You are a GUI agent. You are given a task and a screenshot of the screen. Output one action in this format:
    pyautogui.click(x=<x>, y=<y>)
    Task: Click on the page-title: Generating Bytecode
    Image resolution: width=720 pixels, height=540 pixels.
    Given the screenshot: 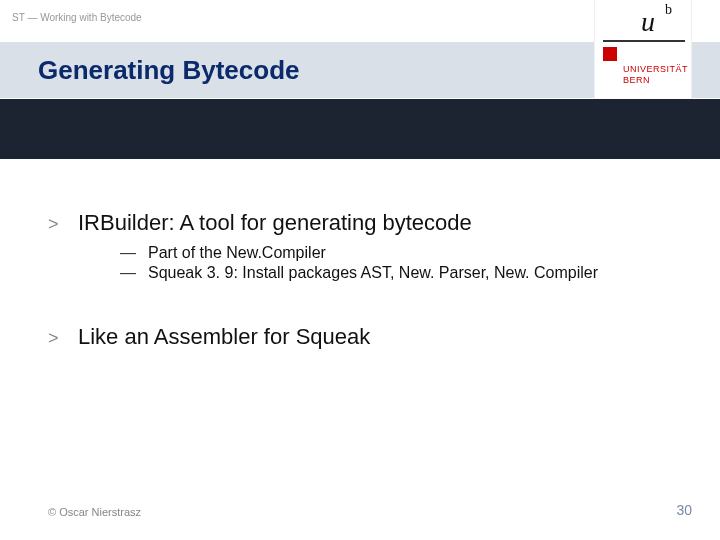 What is the action you would take?
    pyautogui.click(x=169, y=70)
    